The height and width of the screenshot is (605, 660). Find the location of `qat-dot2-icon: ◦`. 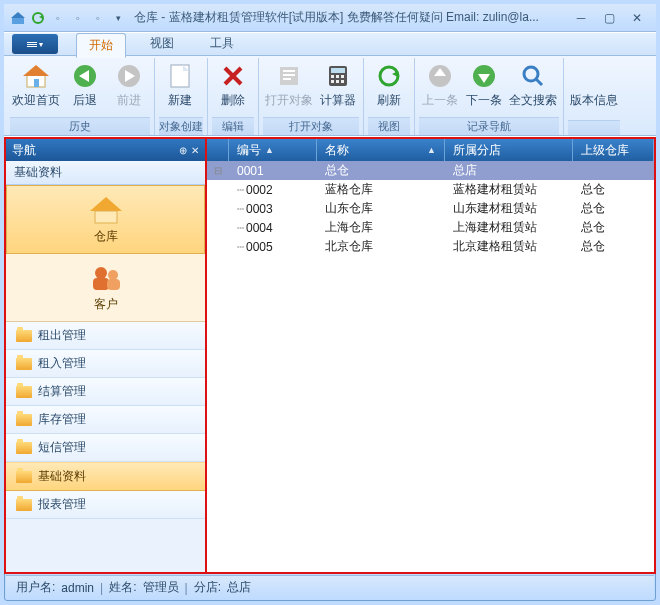

qat-dot2-icon: ◦ is located at coordinates (78, 18).